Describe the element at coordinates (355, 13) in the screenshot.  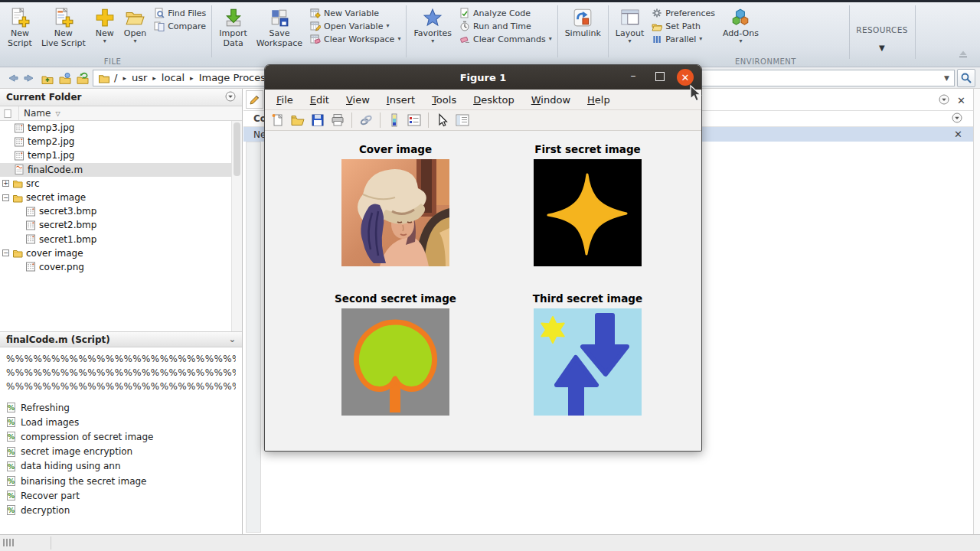
I see `new-variable-button: New Variable` at that location.